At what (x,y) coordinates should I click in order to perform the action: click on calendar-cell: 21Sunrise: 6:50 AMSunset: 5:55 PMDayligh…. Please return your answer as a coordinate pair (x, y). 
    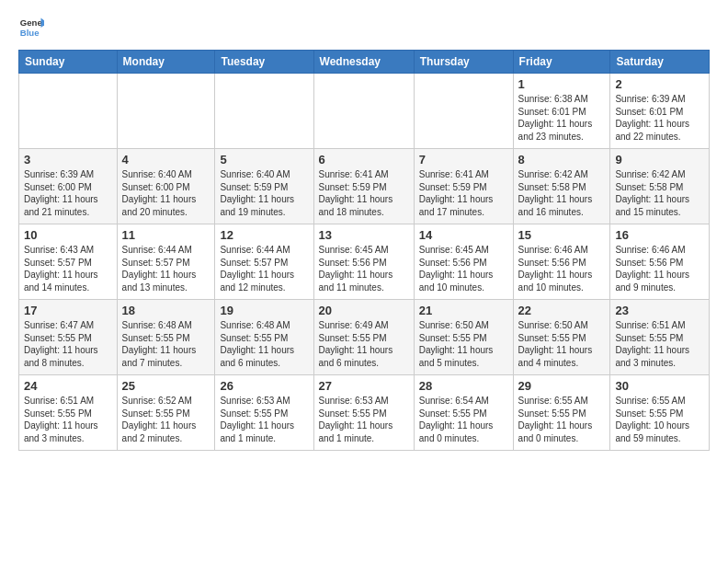
    Looking at the image, I should click on (463, 338).